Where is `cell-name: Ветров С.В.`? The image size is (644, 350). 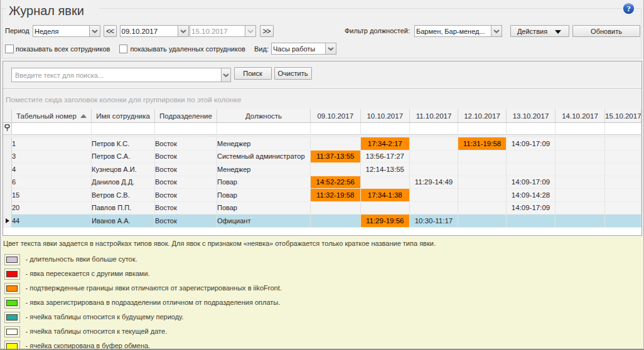 cell-name: Ветров С.В. is located at coordinates (123, 196).